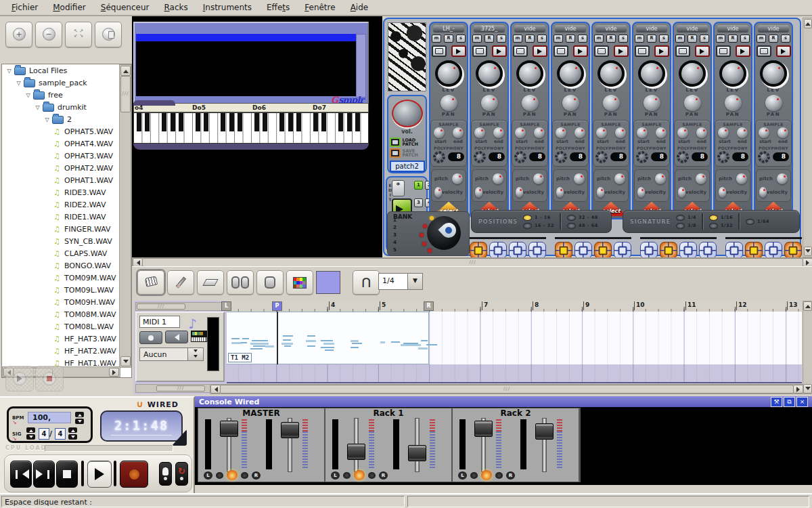 This screenshot has height=508, width=812. Describe the element at coordinates (489, 28) in the screenshot. I see `channel-name-display: 3725_` at that location.